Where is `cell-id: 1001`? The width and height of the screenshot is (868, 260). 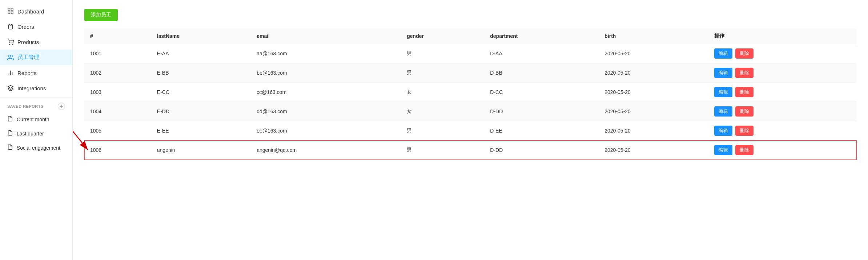 cell-id: 1001 is located at coordinates (118, 54).